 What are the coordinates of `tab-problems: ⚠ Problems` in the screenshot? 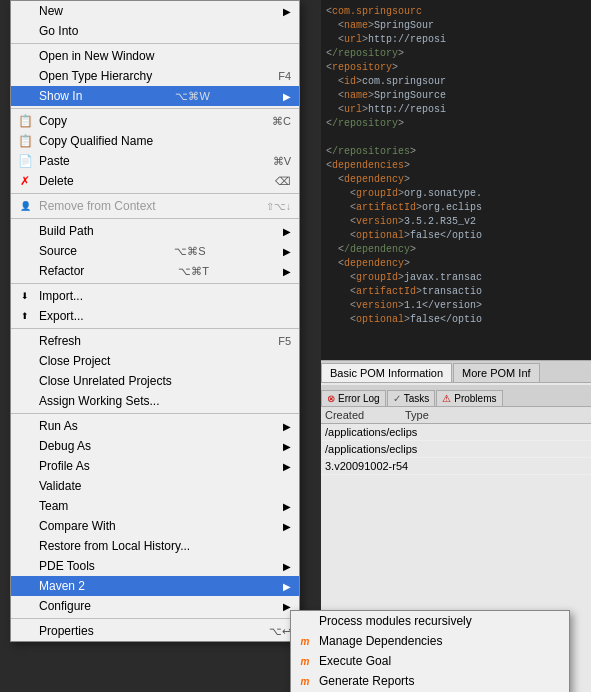 It's located at (469, 398).